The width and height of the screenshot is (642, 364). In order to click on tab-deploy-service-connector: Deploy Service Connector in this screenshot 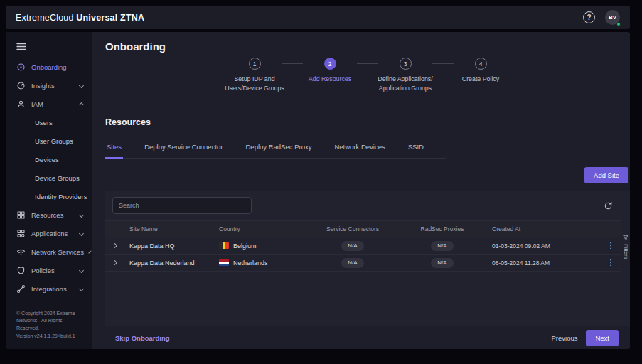, I will do `click(183, 151)`.